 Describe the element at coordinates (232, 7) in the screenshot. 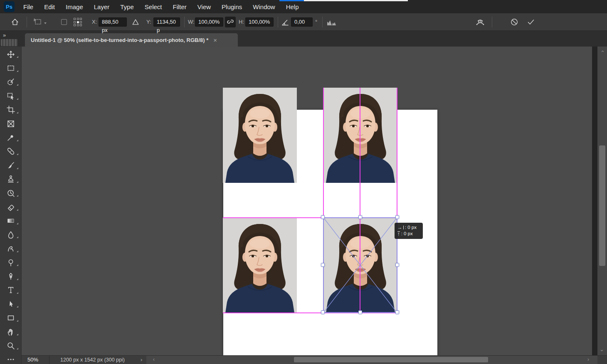

I see `menu-plugins: Plugins` at that location.